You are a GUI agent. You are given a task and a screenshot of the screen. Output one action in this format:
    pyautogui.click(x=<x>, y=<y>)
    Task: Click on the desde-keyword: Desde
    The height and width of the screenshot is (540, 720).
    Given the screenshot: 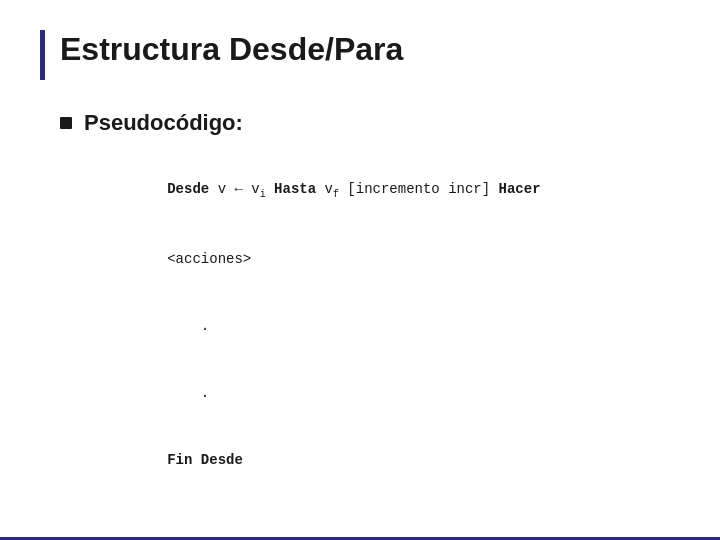 What is the action you would take?
    pyautogui.click(x=188, y=189)
    